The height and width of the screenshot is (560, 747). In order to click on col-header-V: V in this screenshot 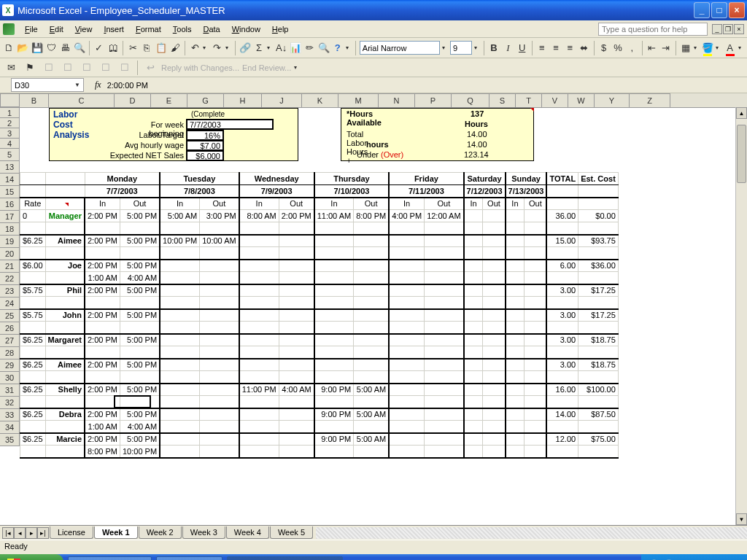, I will do `click(555, 101)`.